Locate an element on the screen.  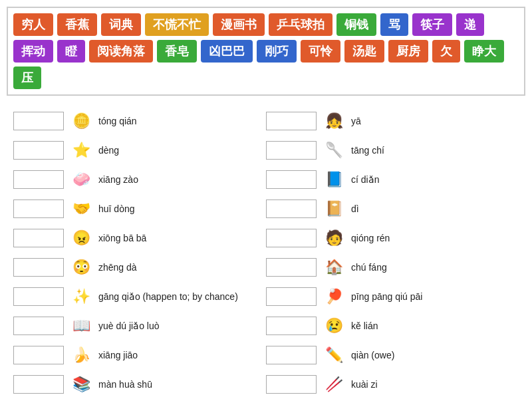
item-label-right-3: dì is located at coordinates (355, 209).